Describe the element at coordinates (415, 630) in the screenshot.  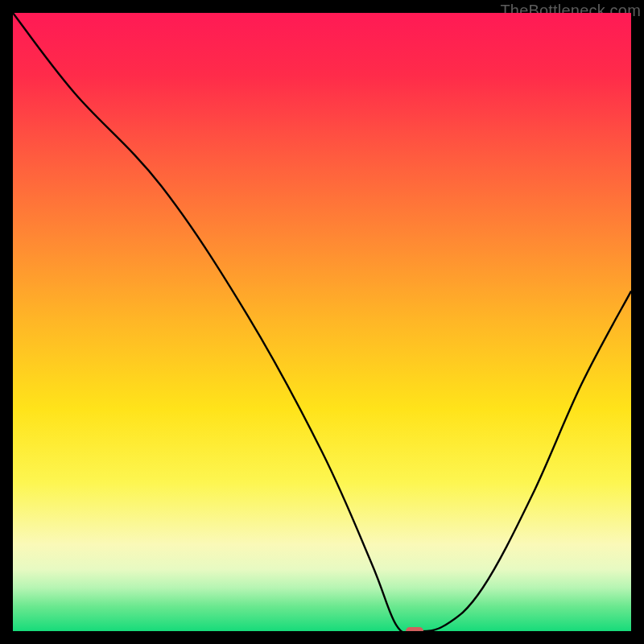
I see `optimum-marker` at that location.